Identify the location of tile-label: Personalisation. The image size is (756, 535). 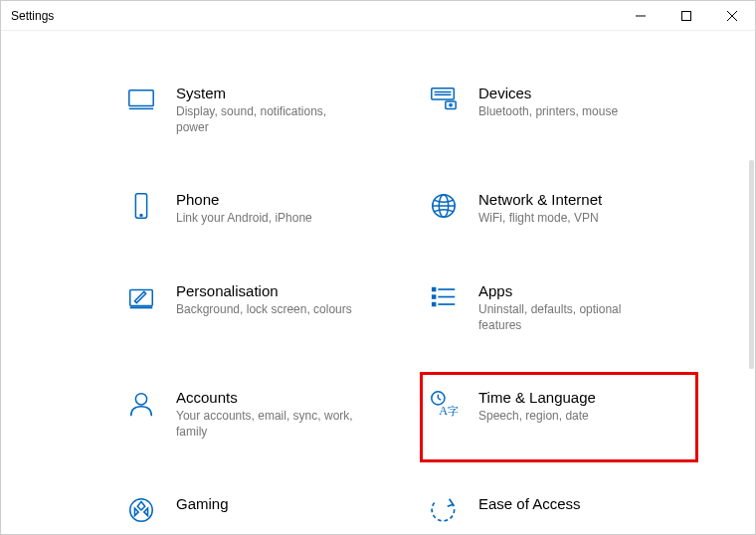
(265, 290).